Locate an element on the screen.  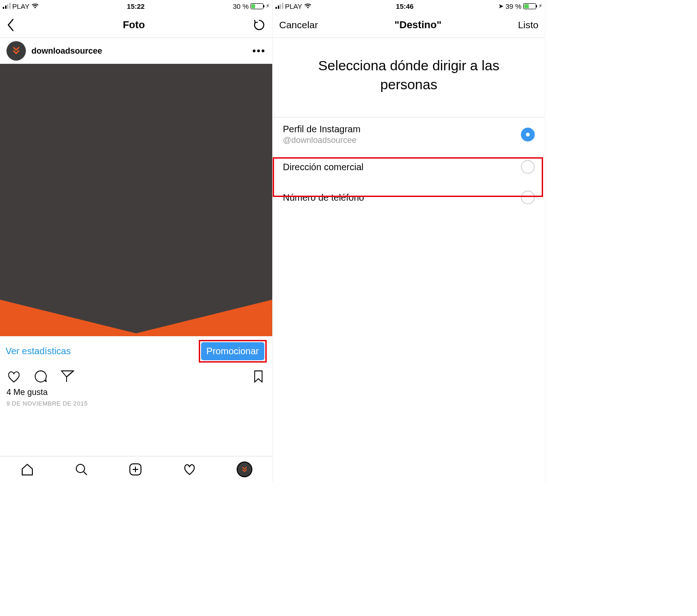
post-date: 9 DE NOVIEMBRE DE 2015 is located at coordinates (136, 404).